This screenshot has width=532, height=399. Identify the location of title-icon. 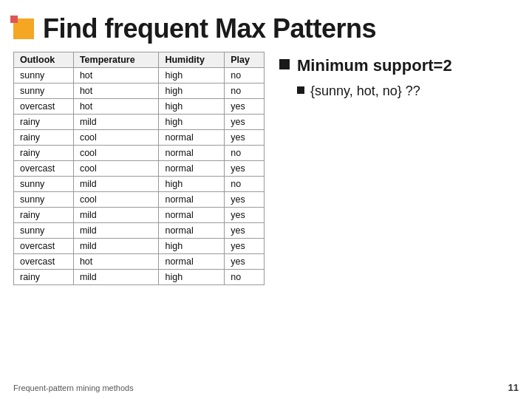
(24, 29).